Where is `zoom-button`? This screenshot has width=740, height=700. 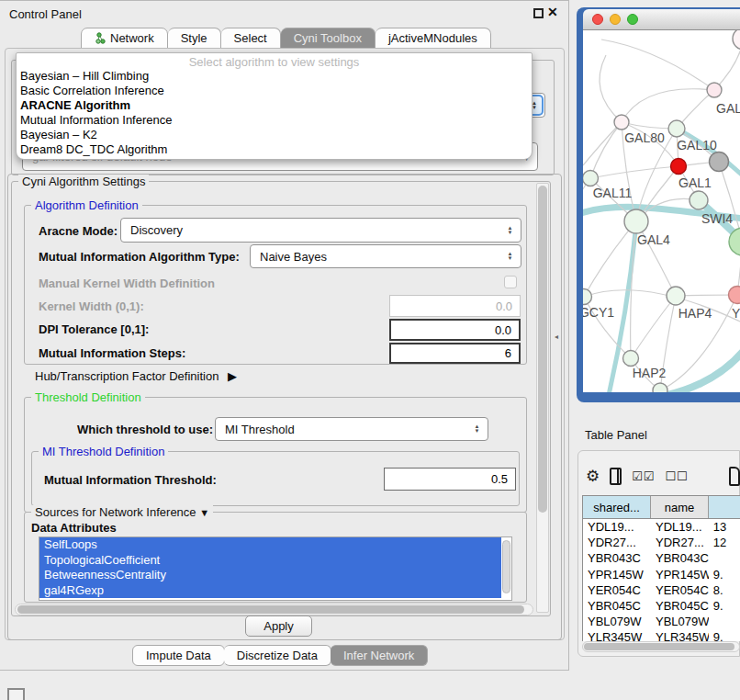
zoom-button is located at coordinates (633, 19).